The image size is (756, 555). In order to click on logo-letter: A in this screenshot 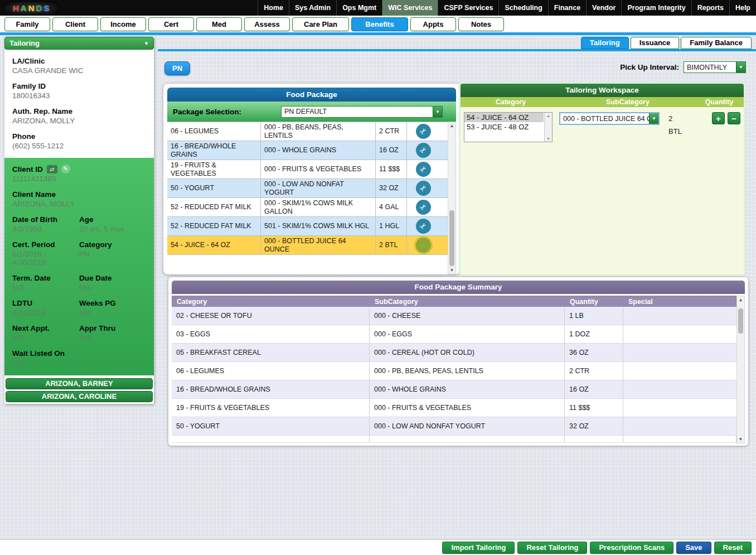, I will do `click(23, 8)`.